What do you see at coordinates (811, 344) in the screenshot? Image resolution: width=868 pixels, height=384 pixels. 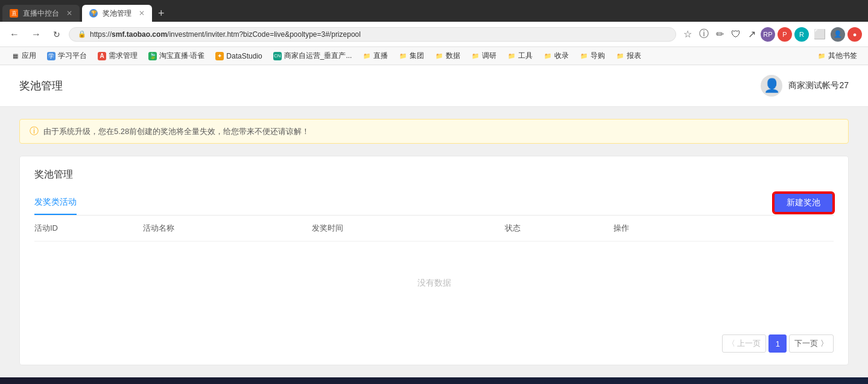 I see `next-page-button: 下一页 〉` at bounding box center [811, 344].